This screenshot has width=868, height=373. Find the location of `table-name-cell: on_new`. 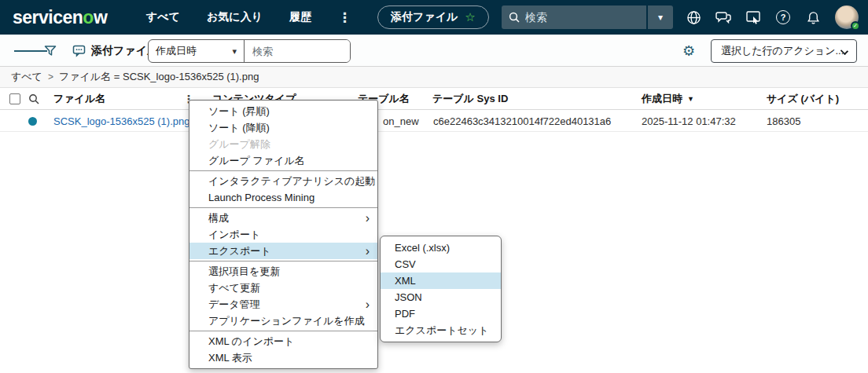

table-name-cell: on_new is located at coordinates (401, 121).